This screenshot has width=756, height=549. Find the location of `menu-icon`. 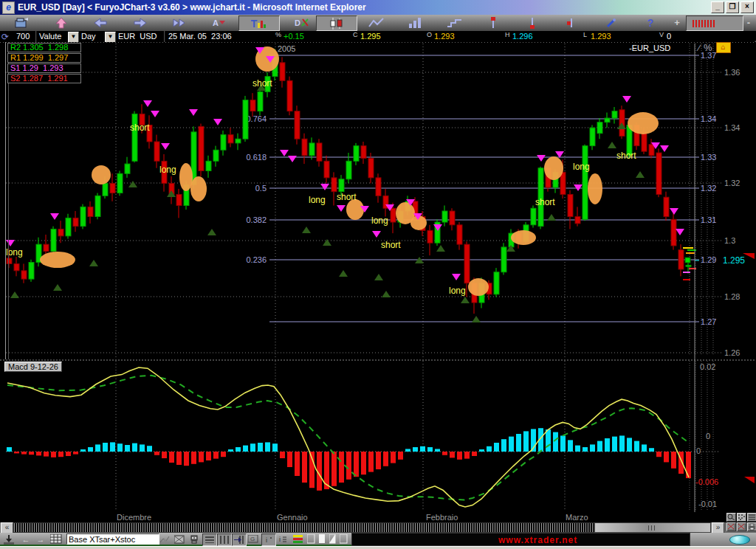

menu-icon is located at coordinates (752, 517).